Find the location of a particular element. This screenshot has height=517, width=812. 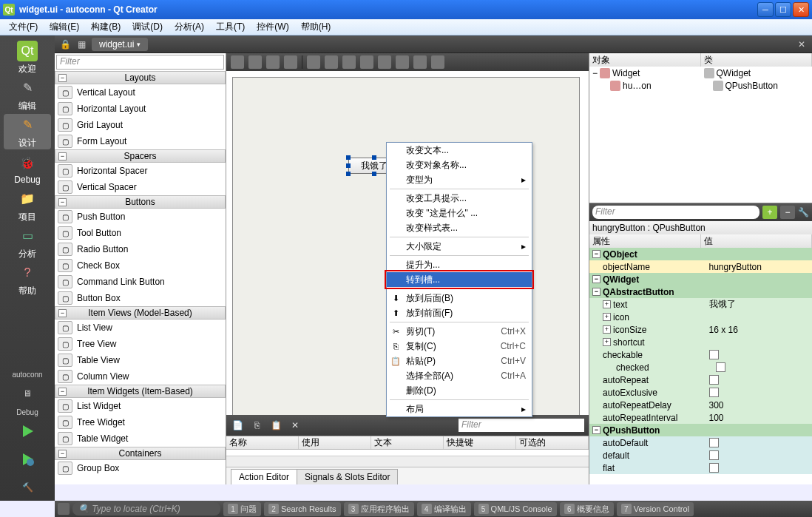

lock-icon: 🔒 is located at coordinates (65, 44).